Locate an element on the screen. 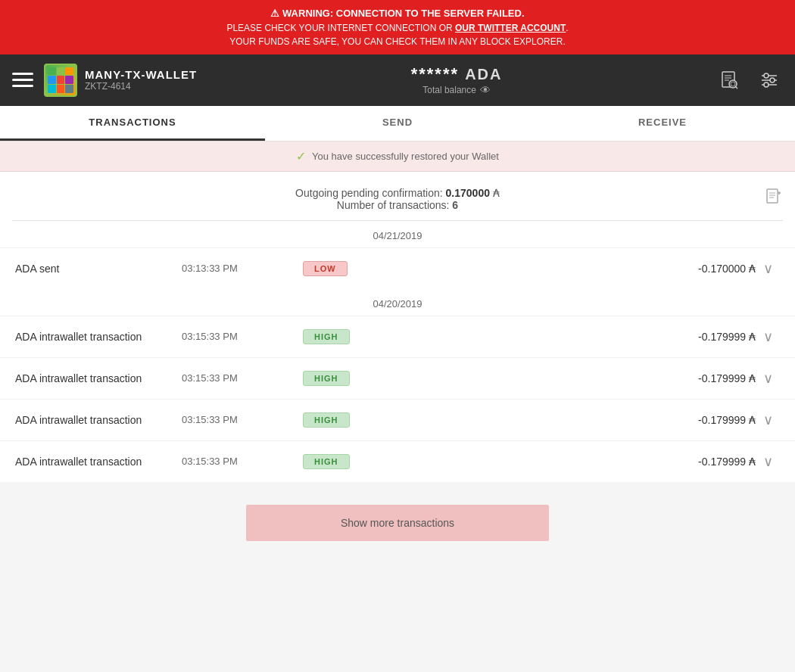  total-balance-label: Total balance 👁 is located at coordinates (457, 90).